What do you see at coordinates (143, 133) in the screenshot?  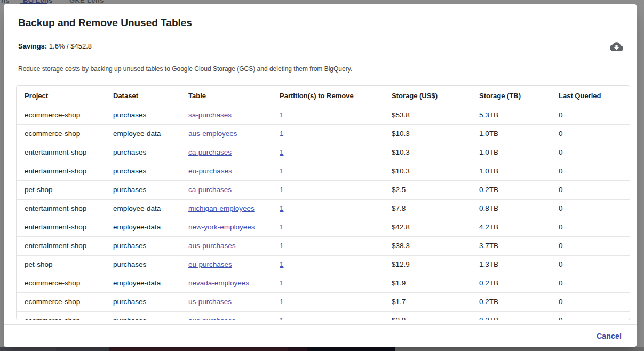 I see `dataset-cell: employee-data` at bounding box center [143, 133].